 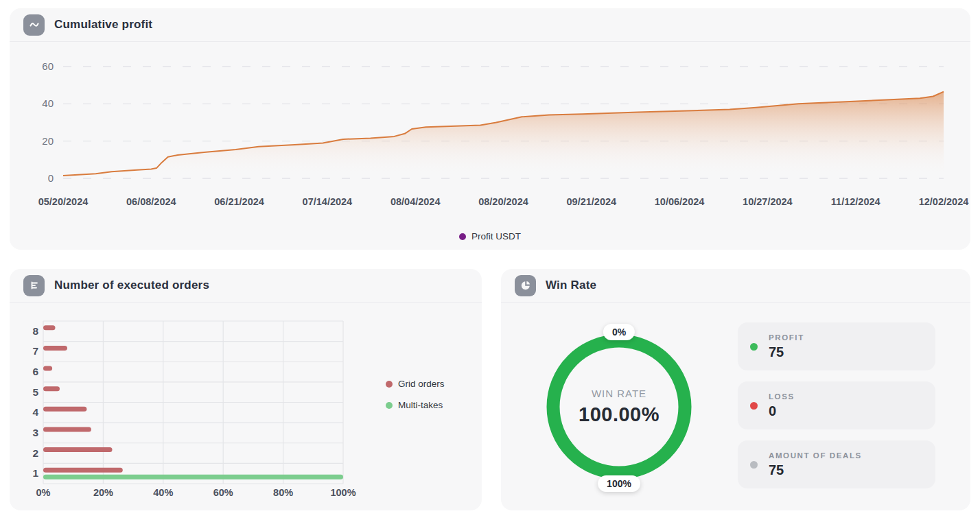 What do you see at coordinates (944, 202) in the screenshot?
I see `svg-text: 12/02/2024` at bounding box center [944, 202].